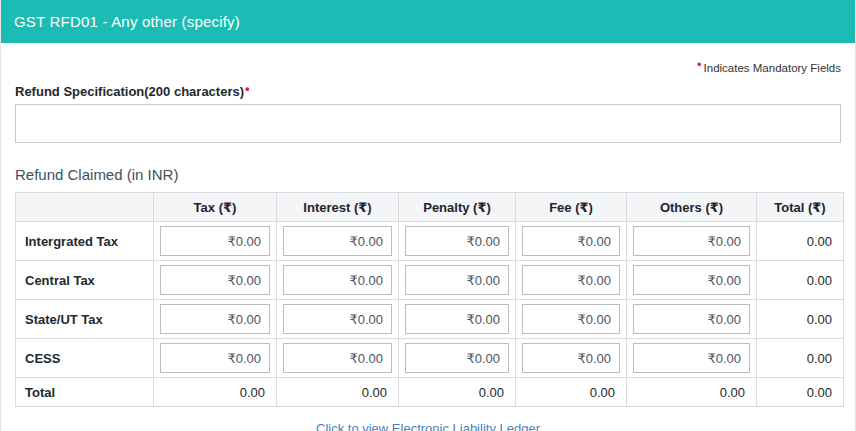 The image size is (856, 431). Describe the element at coordinates (800, 392) in the screenshot. I see `grand-total-total: 0.00` at that location.